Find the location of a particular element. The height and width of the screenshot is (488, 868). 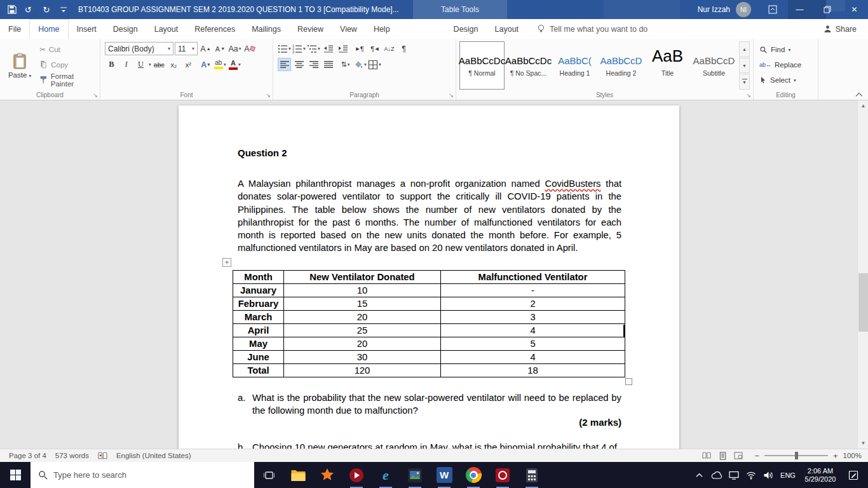

tab-review: Review is located at coordinates (310, 29).